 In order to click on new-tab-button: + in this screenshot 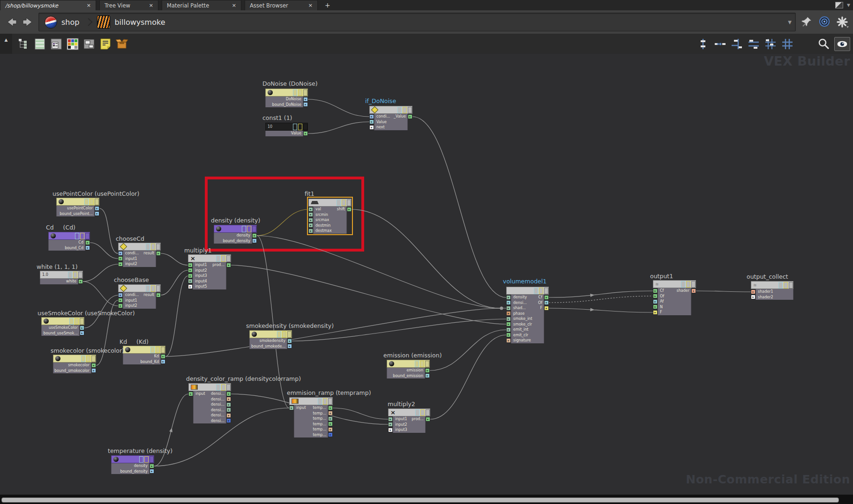, I will do `click(328, 5)`.